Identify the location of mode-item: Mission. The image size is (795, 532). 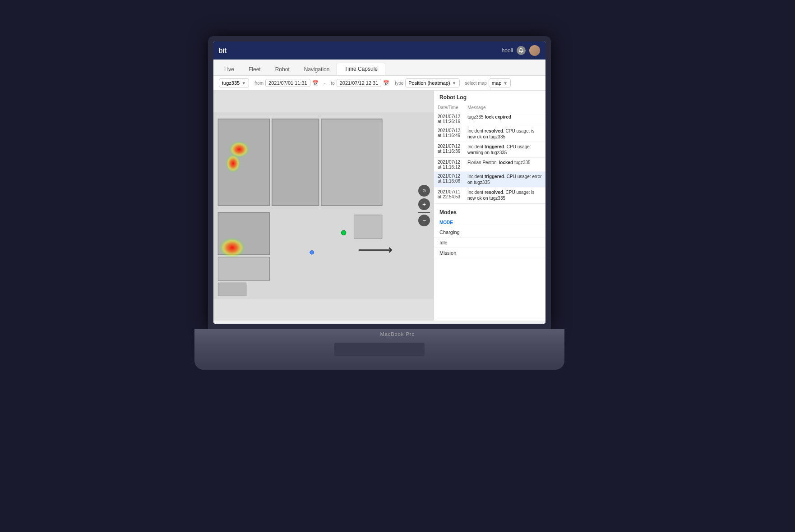
(490, 253).